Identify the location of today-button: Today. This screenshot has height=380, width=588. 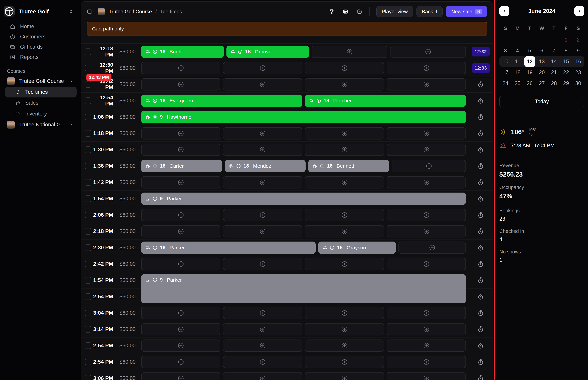
(542, 102).